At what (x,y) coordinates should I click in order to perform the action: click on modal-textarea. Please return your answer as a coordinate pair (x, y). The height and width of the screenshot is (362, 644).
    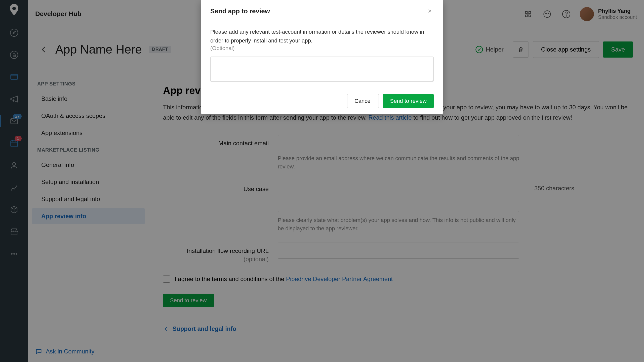
    Looking at the image, I should click on (322, 69).